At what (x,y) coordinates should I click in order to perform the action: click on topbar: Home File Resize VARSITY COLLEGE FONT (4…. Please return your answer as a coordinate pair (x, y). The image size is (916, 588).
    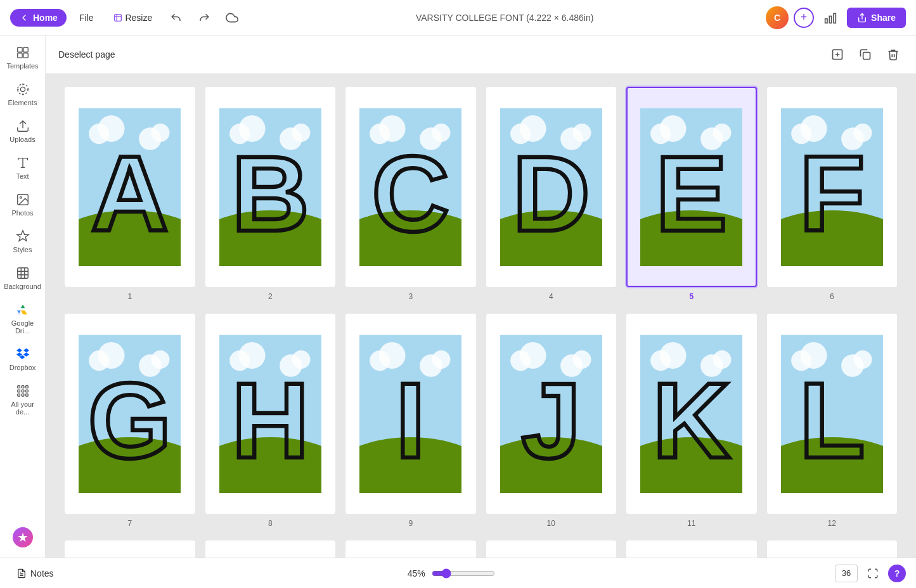
    Looking at the image, I should click on (458, 18).